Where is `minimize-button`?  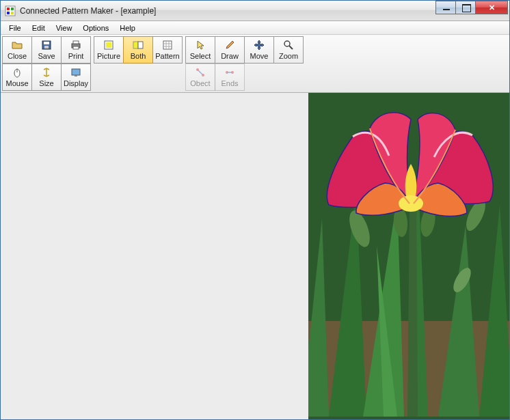
minimize-button is located at coordinates (446, 8).